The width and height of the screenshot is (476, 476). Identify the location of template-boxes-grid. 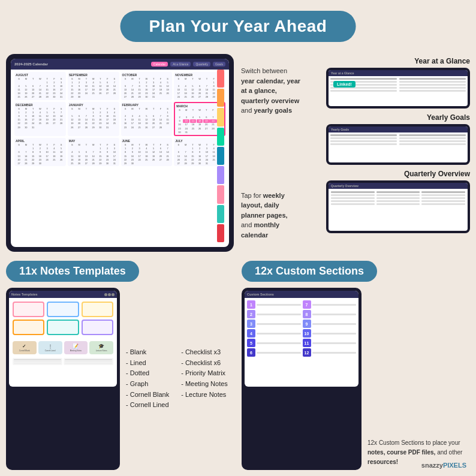
(63, 318).